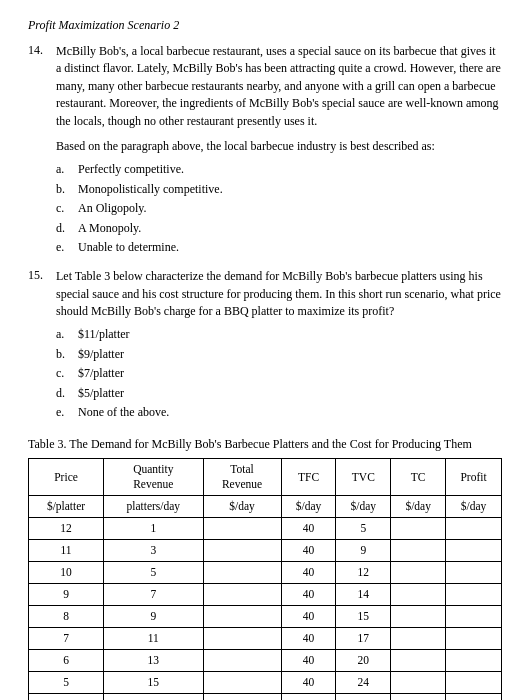 The width and height of the screenshot is (530, 700). Describe the element at coordinates (474, 507) in the screenshot. I see `col-profit-unit: $/day` at that location.